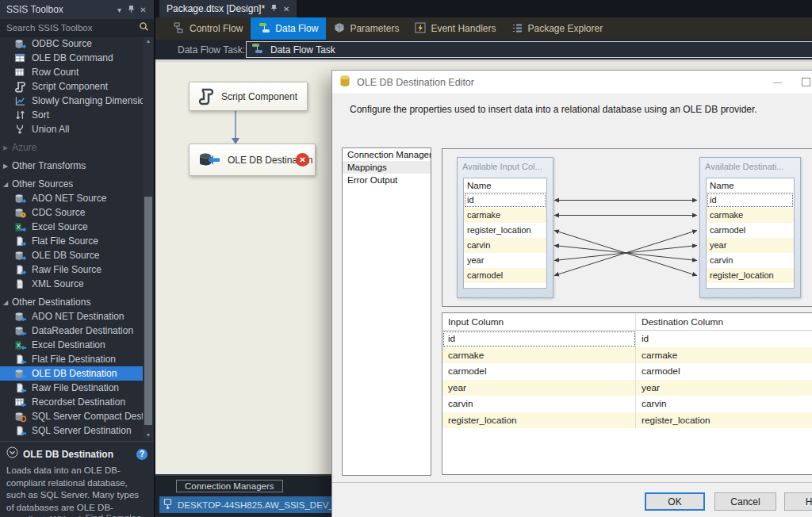  What do you see at coordinates (750, 246) in the screenshot?
I see `available-destination-columns-row-year: year` at bounding box center [750, 246].